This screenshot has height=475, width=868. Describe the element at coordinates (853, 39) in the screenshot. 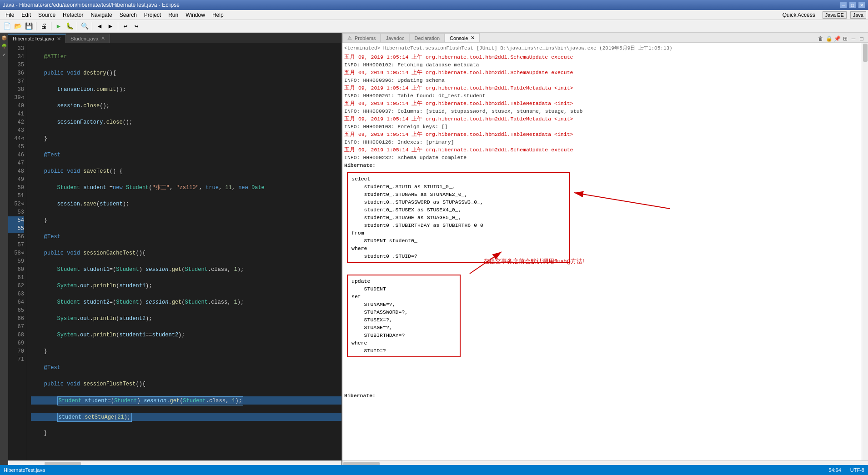

I see `minimize-view-button: ─` at that location.